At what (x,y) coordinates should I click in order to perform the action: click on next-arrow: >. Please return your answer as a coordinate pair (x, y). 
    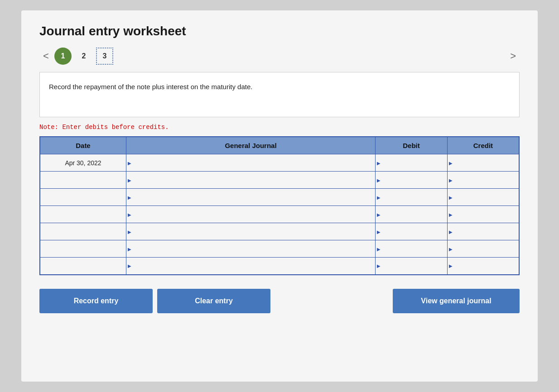
    Looking at the image, I should click on (513, 56).